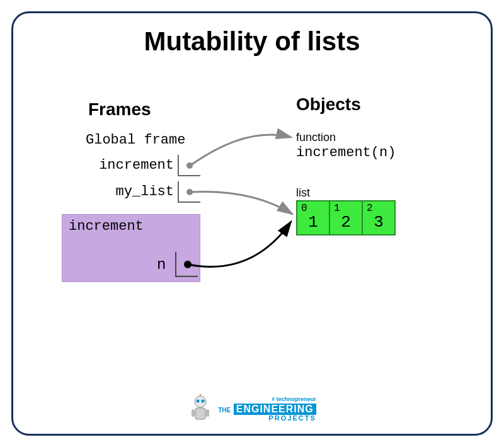 This screenshot has width=504, height=447. I want to click on list-cell: 2 3, so click(379, 218).